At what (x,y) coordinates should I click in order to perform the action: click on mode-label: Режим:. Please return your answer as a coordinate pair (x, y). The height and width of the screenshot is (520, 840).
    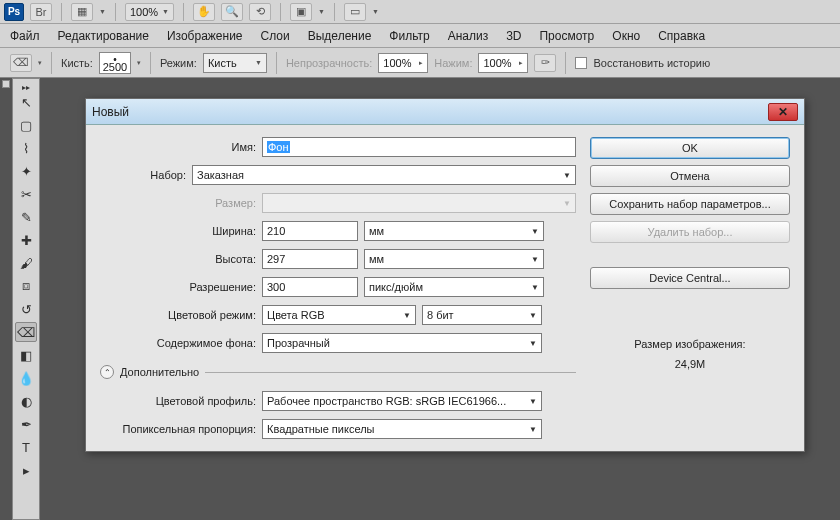
    Looking at the image, I should click on (178, 63).